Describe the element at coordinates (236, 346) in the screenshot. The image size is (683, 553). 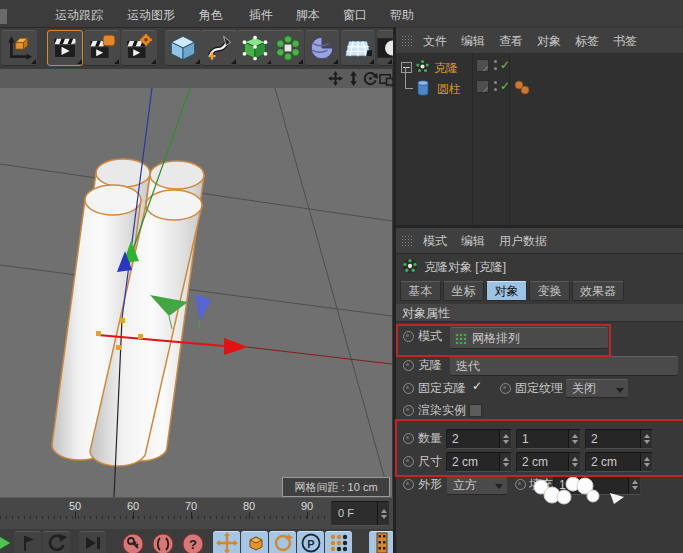
I see `x-axis-arrow` at that location.